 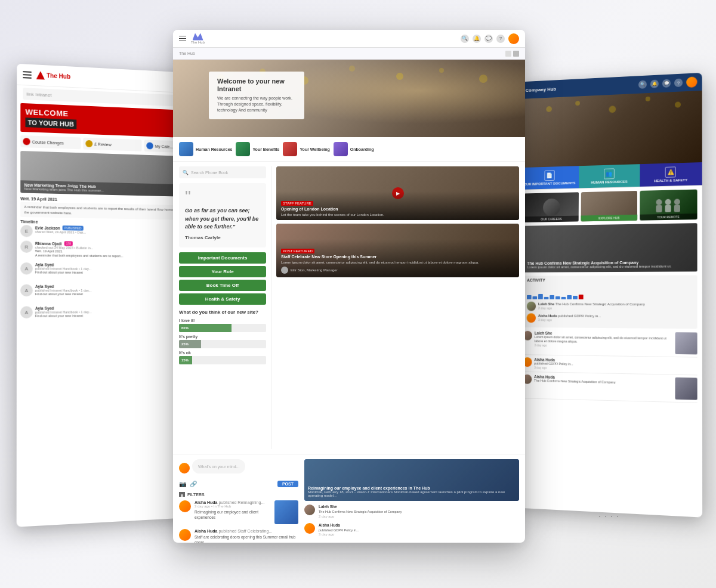 What do you see at coordinates (306, 149) in the screenshot?
I see `center-cat-well: Your Wellbeing` at bounding box center [306, 149].